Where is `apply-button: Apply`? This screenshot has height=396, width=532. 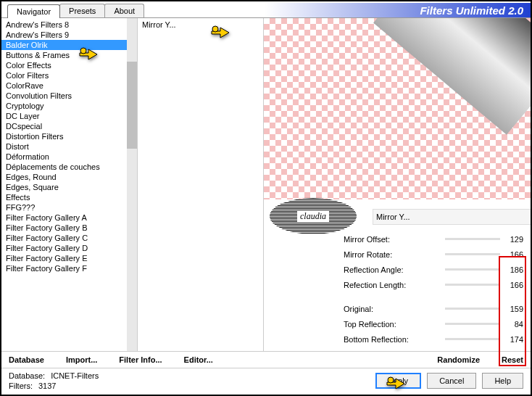 apply-button: Apply is located at coordinates (399, 381).